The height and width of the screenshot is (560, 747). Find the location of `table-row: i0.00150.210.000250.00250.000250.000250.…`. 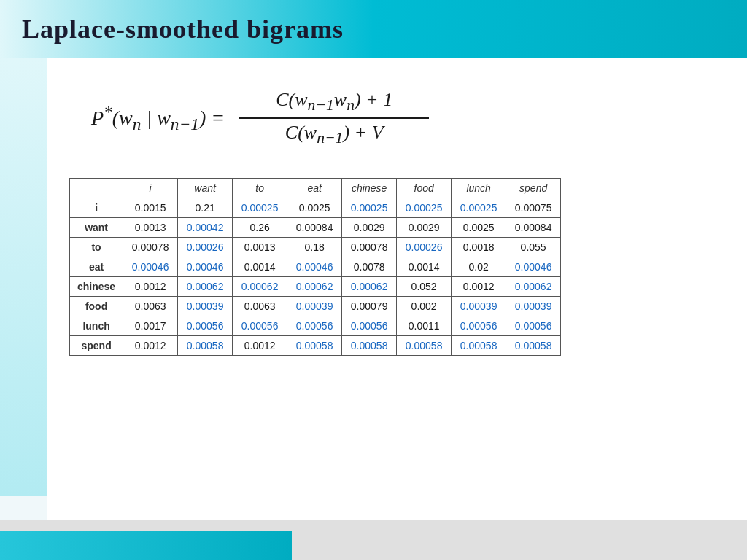

table-row: i0.00150.210.000250.00250.000250.000250.… is located at coordinates (315, 209).